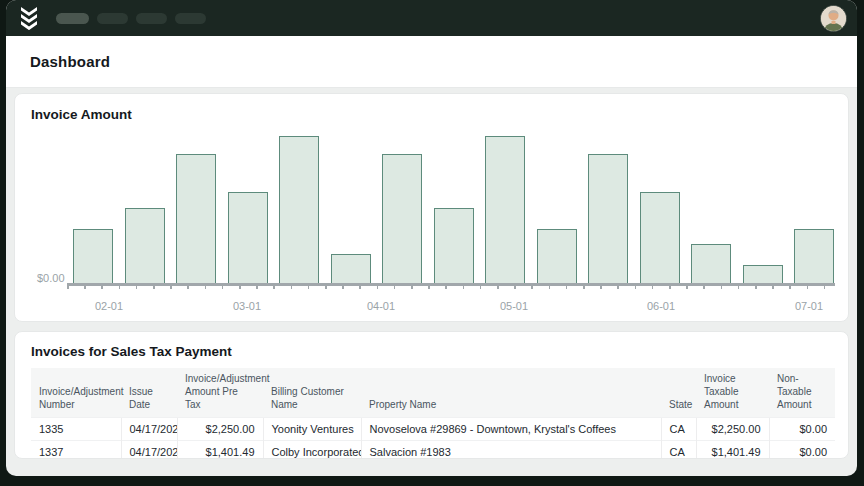  Describe the element at coordinates (131, 18) in the screenshot. I see `topbar-nav` at that location.